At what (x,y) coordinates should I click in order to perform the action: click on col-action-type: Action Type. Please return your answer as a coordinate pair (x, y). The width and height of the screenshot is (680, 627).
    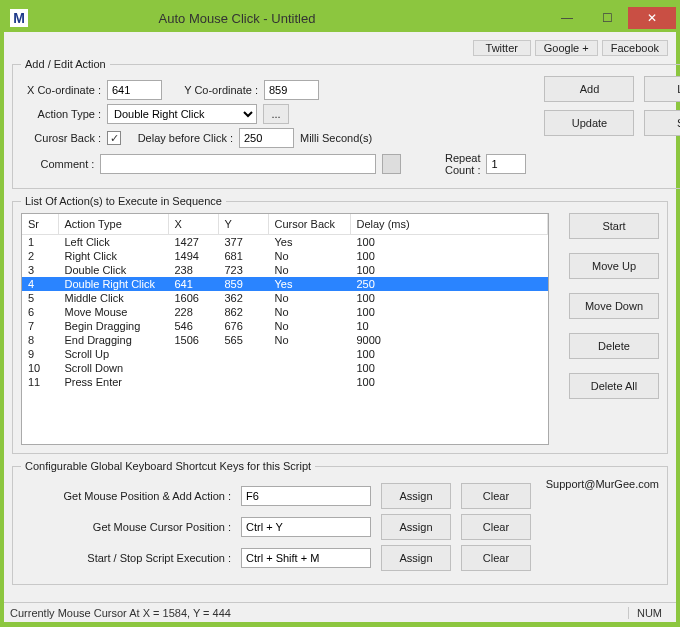
    Looking at the image, I should click on (113, 224).